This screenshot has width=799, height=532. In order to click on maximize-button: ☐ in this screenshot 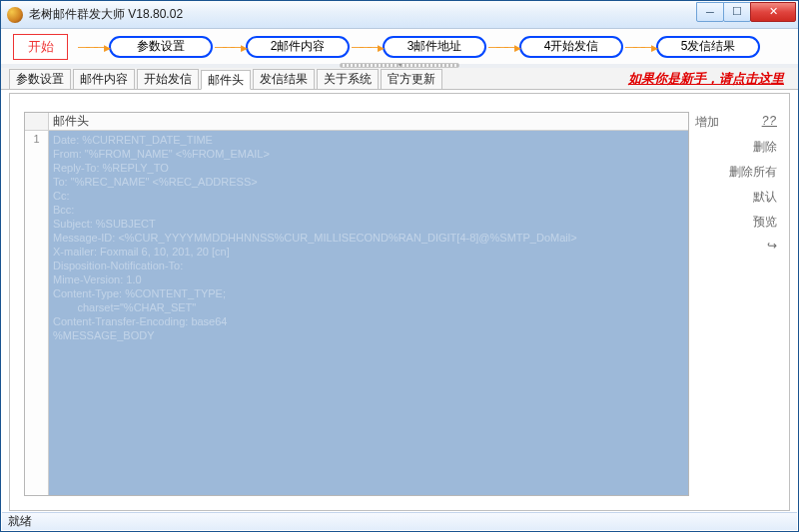, I will do `click(737, 12)`.